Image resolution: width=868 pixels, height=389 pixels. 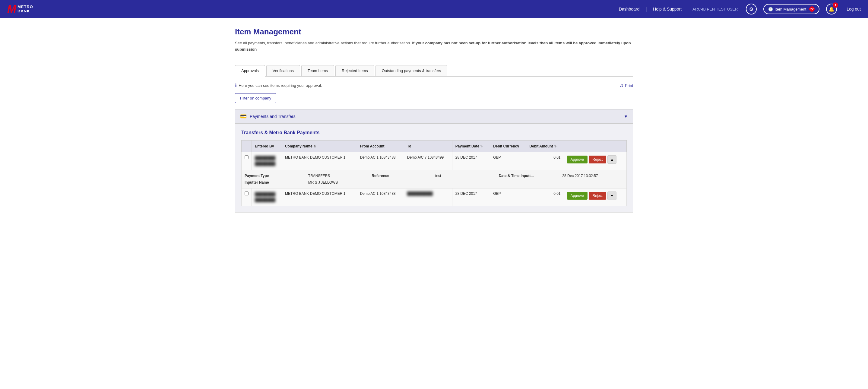 I want to click on info-icon: ℹ, so click(x=236, y=86).